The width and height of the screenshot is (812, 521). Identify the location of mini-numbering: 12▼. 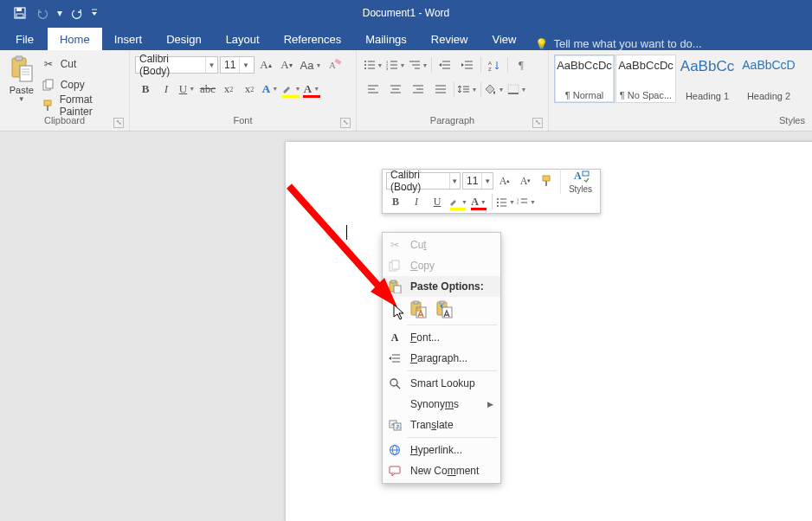
(526, 202).